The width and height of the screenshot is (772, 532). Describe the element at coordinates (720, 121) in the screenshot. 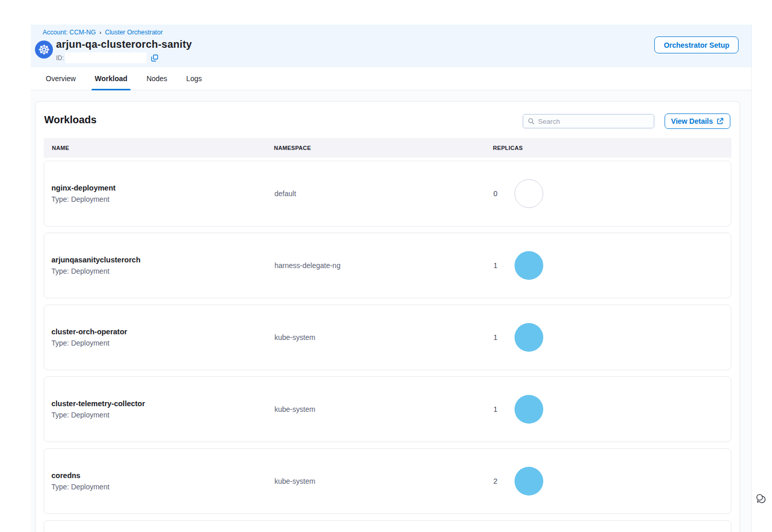

I see `external-link-icon` at that location.